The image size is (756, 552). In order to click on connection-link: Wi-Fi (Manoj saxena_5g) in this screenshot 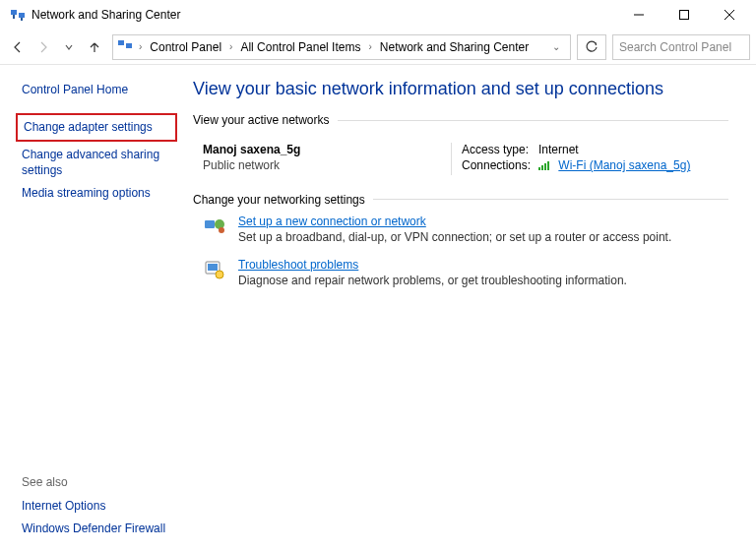, I will do `click(624, 165)`.